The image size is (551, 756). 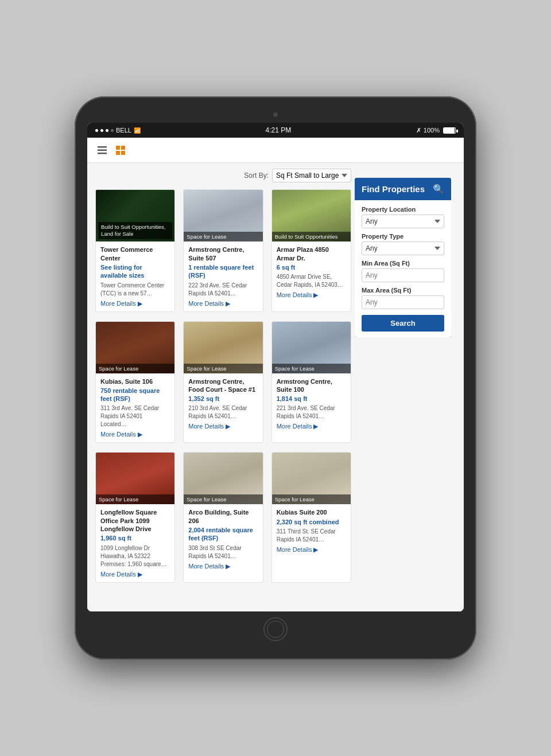 What do you see at coordinates (403, 209) in the screenshot?
I see `property-location-label: Property Location` at bounding box center [403, 209].